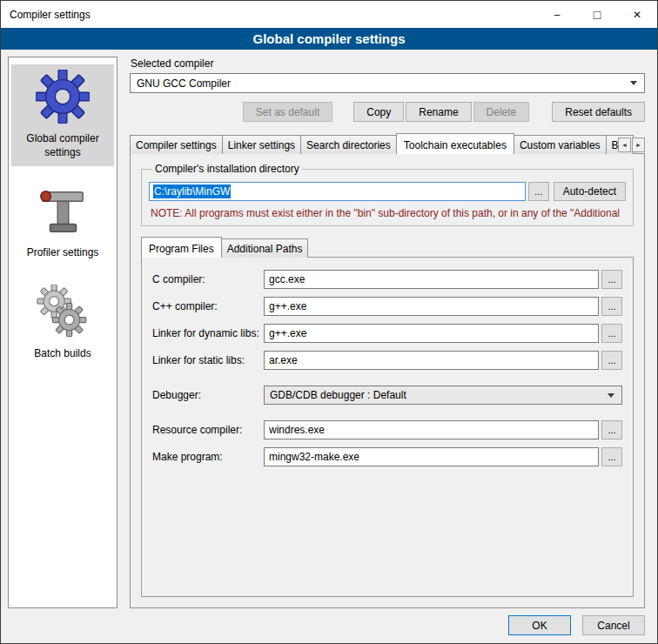  I want to click on tab-additional-paths: Additional Paths, so click(265, 248).